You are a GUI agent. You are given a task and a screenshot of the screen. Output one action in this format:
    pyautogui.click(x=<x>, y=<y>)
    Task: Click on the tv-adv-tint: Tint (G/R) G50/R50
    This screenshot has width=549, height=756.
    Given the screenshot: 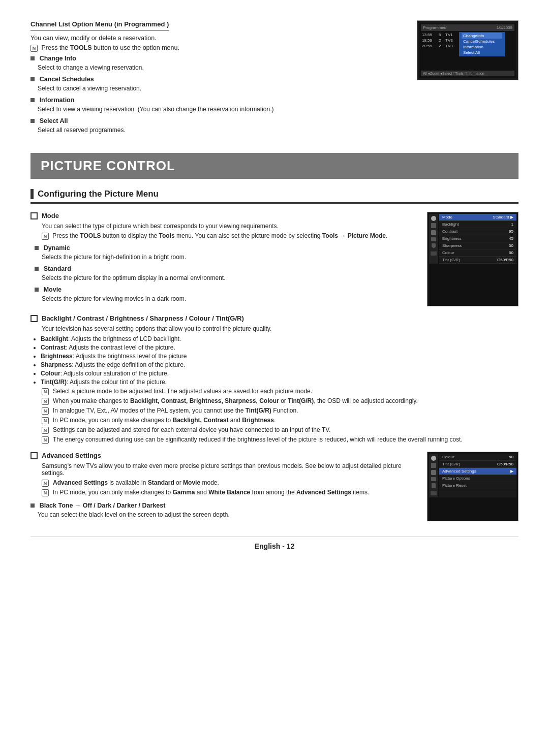 What is the action you would take?
    pyautogui.click(x=478, y=464)
    